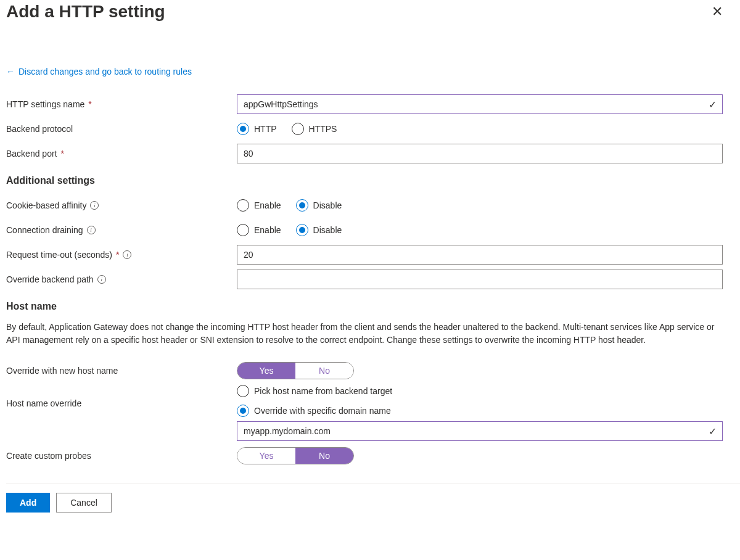 The image size is (740, 560). What do you see at coordinates (105, 72) in the screenshot?
I see `discard-link-text: Discard changes and go back to routing r…` at bounding box center [105, 72].